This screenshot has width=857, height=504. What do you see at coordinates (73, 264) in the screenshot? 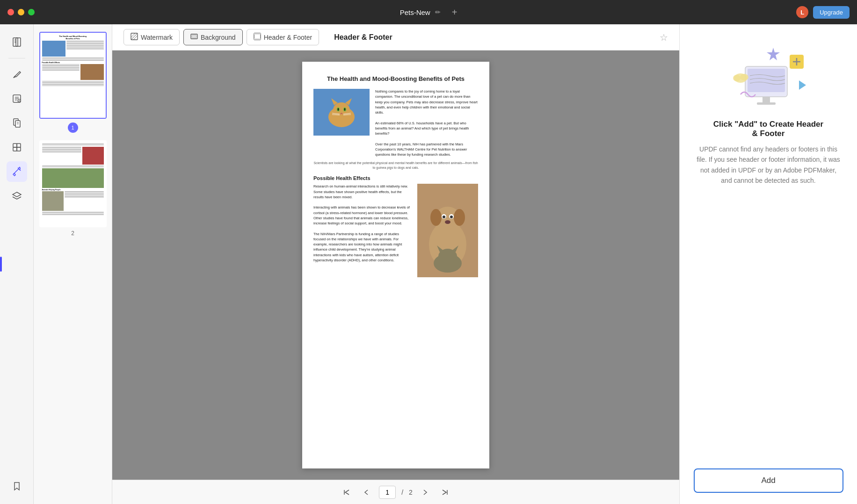
I see `thumbnail-panel: The Health and Mood-BoostingBenefits of …` at bounding box center [73, 264].